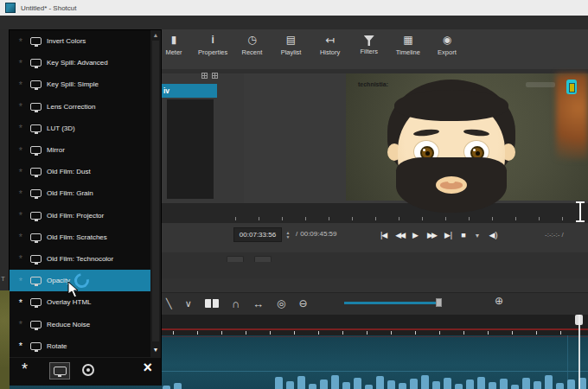 The image size is (588, 389). What do you see at coordinates (189, 91) in the screenshot?
I see `filters-panel-selected-item: iv` at bounding box center [189, 91].